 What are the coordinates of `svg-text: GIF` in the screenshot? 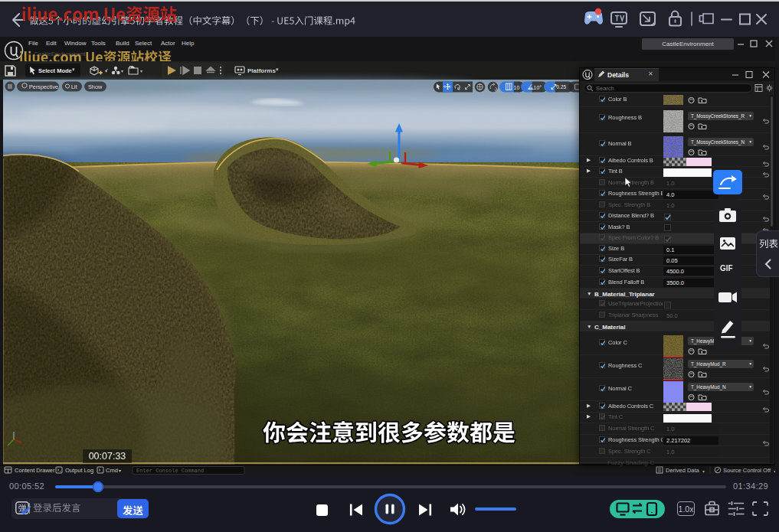 It's located at (726, 268).